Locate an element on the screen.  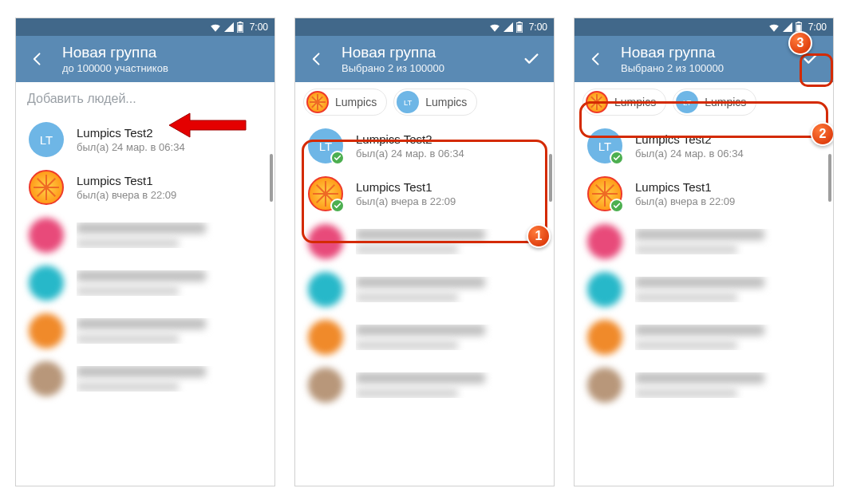
annotation-step-badge: 1 is located at coordinates (539, 236).